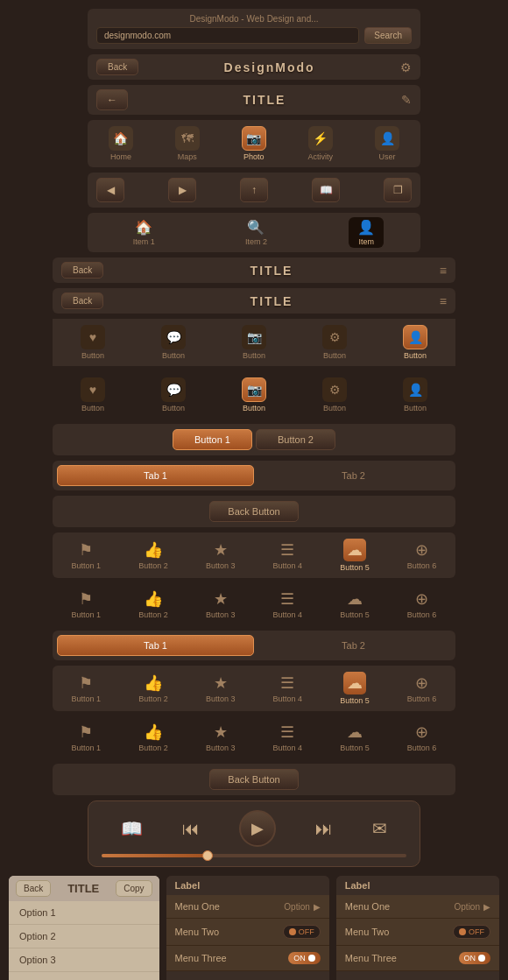 This screenshot has height=980, width=508. I want to click on toolbar-btn-1-5: ☁ Button 5, so click(355, 555).